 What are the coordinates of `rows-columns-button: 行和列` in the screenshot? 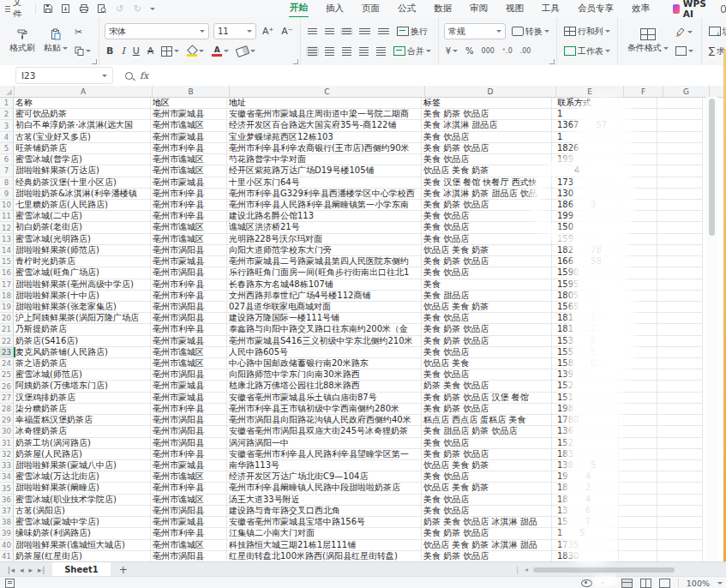 It's located at (587, 32).